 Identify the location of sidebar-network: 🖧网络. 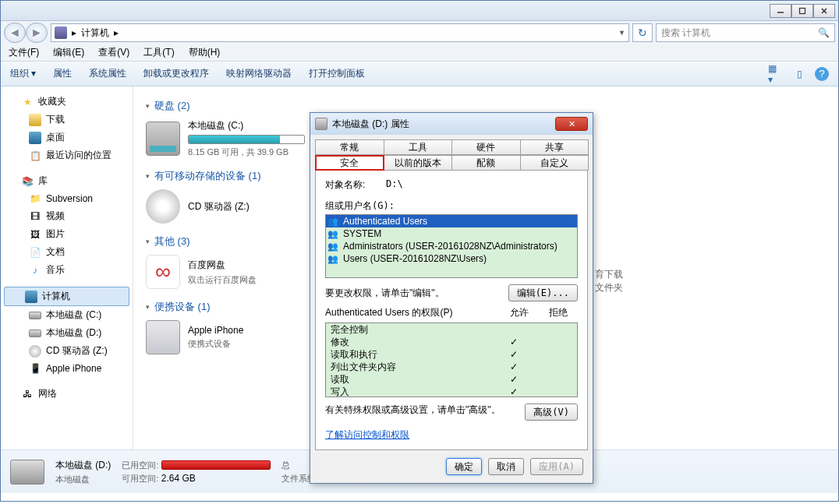
(67, 394).